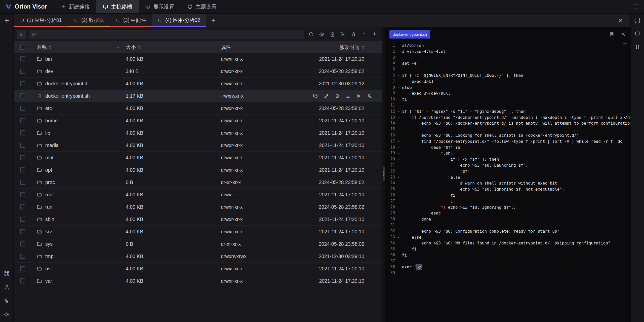 The width and height of the screenshot is (644, 322). I want to click on table-row: sys0 Bdr-xr-xr-x2024-05-28 23:58:02, so click(198, 244).